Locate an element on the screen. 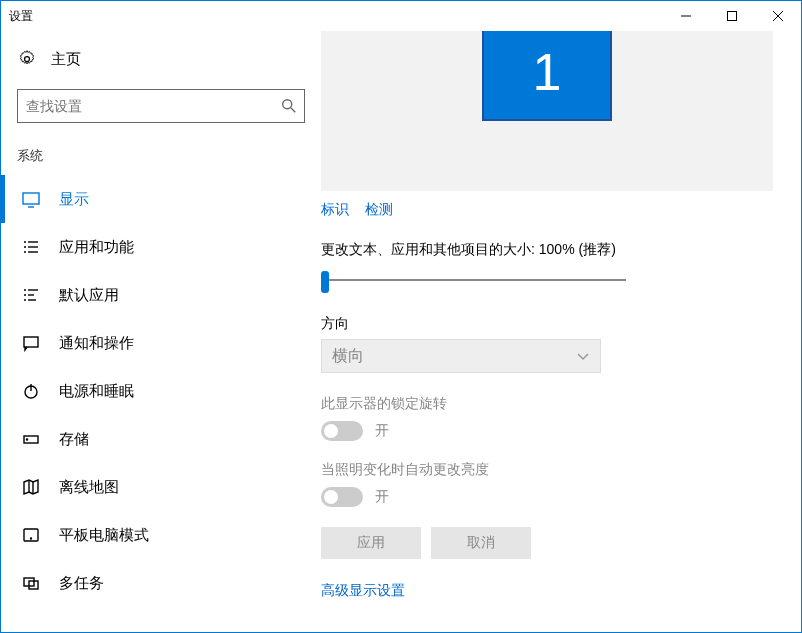  sidebar-item-label: 存储 is located at coordinates (74, 440).